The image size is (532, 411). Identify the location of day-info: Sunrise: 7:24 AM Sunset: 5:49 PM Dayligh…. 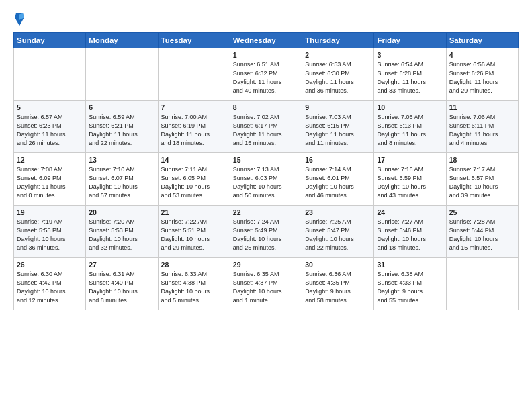
(266, 235).